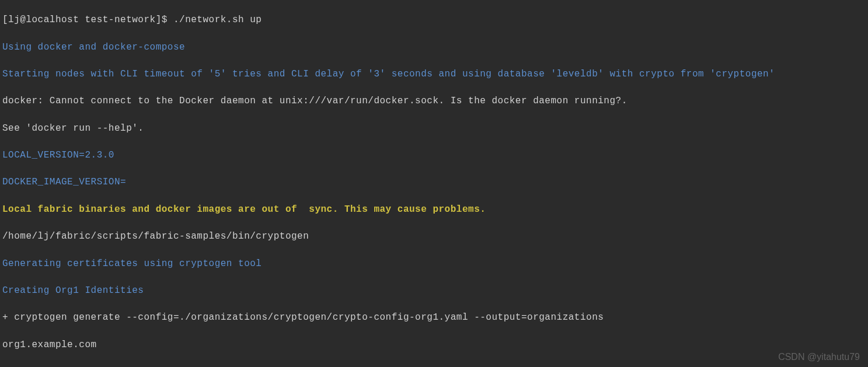 The height and width of the screenshot is (367, 868). What do you see at coordinates (434, 210) in the screenshot?
I see `terminal-warning-line: Local fabric binaries and docker images …` at bounding box center [434, 210].